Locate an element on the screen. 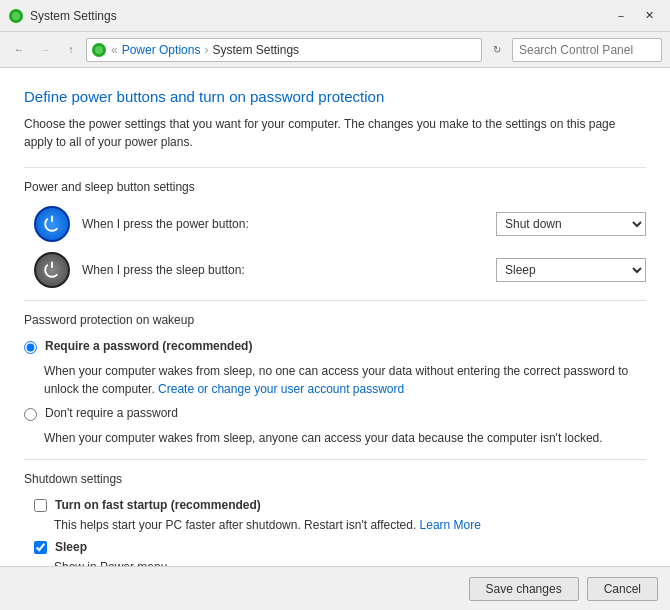 Image resolution: width=670 pixels, height=610 pixels. close-button: ✕ is located at coordinates (649, 16).